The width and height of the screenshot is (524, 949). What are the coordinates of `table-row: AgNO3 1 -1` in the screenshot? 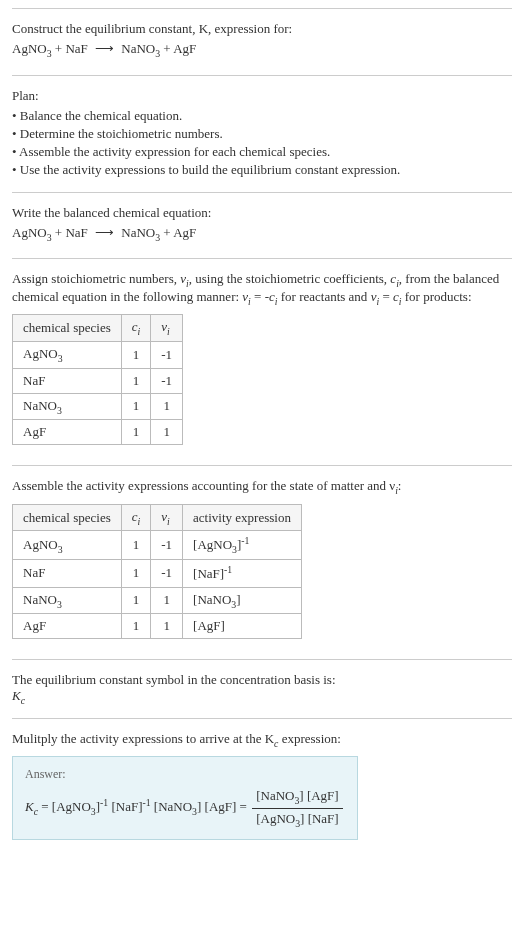 It's located at (98, 354).